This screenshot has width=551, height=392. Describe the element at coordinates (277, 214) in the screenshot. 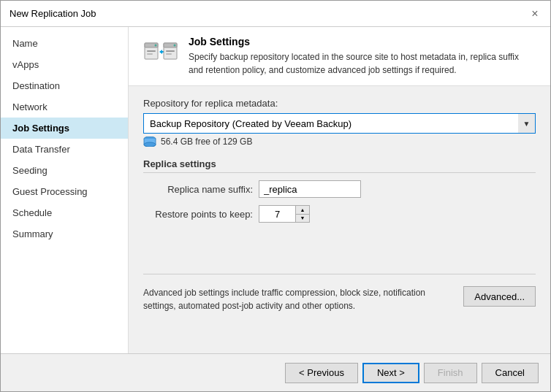

I see `restore-input` at that location.